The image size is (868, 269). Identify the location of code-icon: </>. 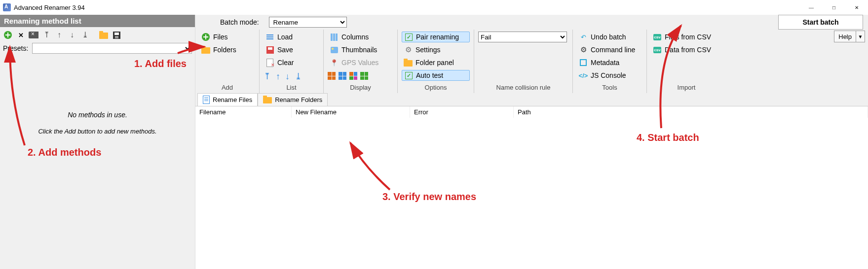
(583, 75).